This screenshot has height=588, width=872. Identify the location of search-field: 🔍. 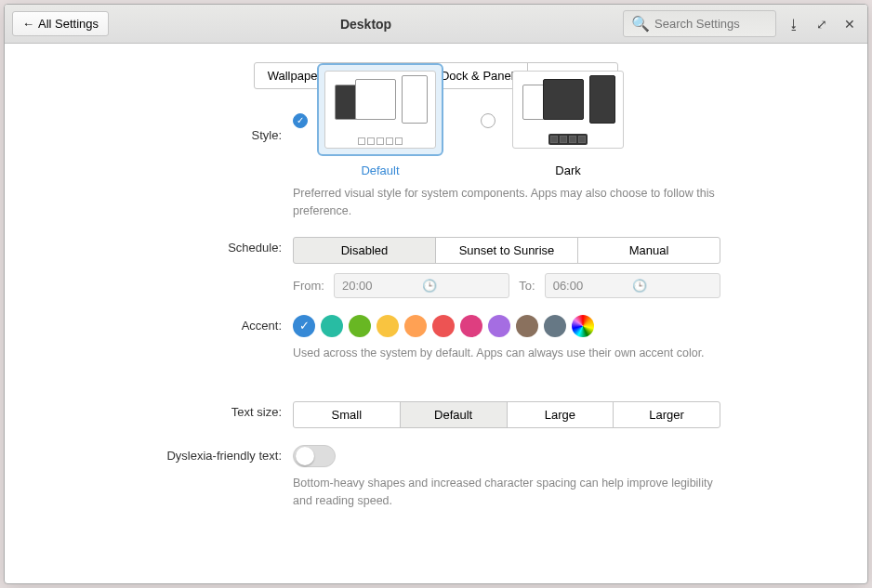
(699, 24).